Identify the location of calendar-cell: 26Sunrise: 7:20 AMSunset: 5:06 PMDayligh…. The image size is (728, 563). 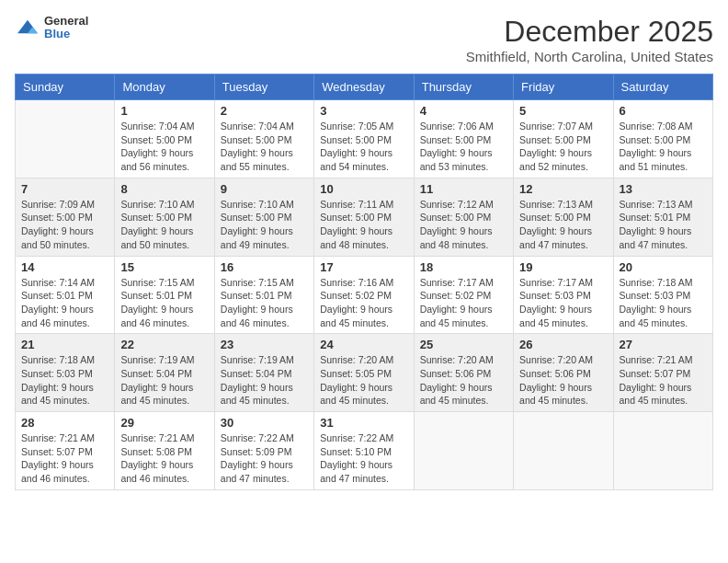
(563, 373).